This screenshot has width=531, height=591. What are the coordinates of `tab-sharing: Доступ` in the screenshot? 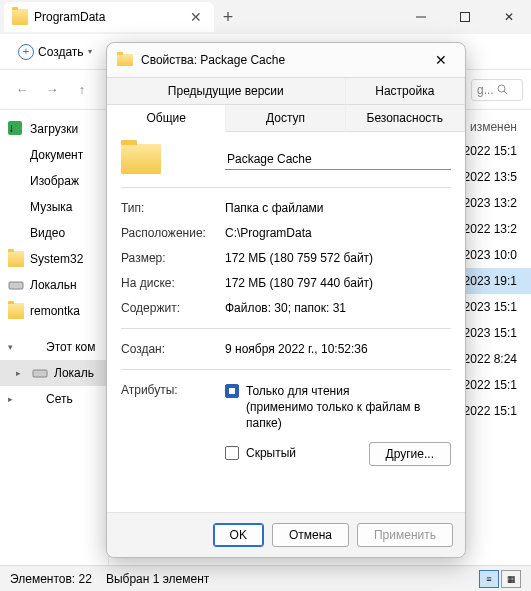 It's located at (286, 118).